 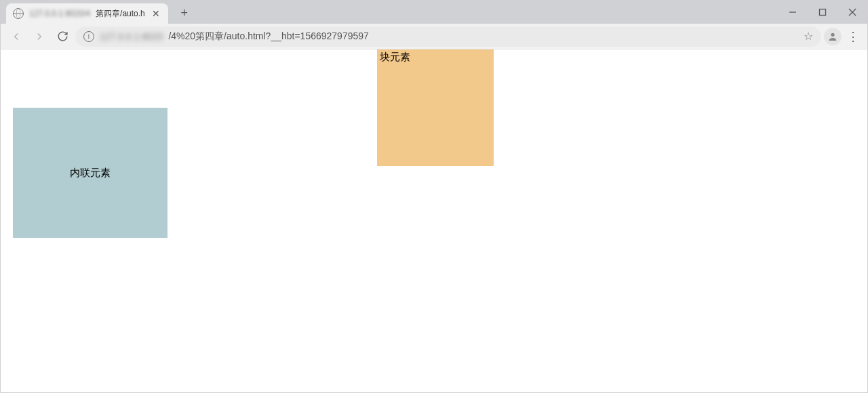 What do you see at coordinates (853, 37) in the screenshot?
I see `browser-menu-button: ⋮` at bounding box center [853, 37].